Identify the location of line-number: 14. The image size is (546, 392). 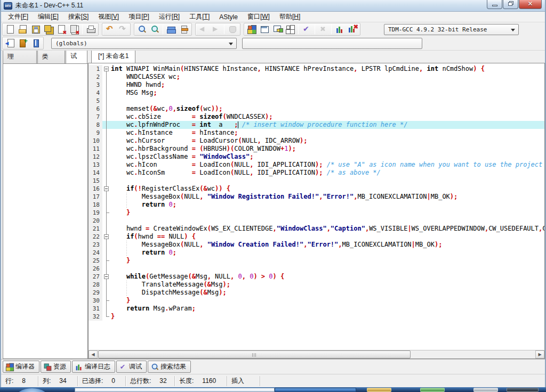
(95, 173).